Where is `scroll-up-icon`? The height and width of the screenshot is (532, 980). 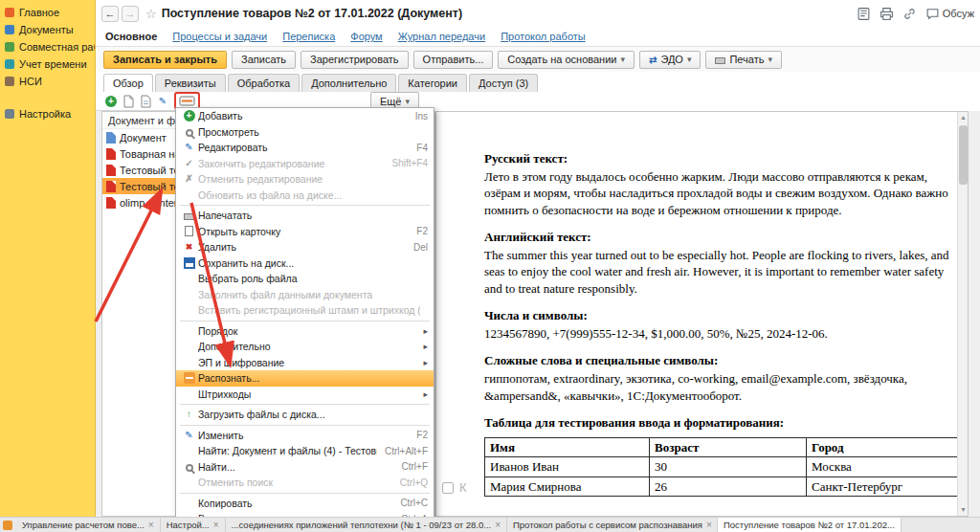 scroll-up-icon is located at coordinates (963, 118).